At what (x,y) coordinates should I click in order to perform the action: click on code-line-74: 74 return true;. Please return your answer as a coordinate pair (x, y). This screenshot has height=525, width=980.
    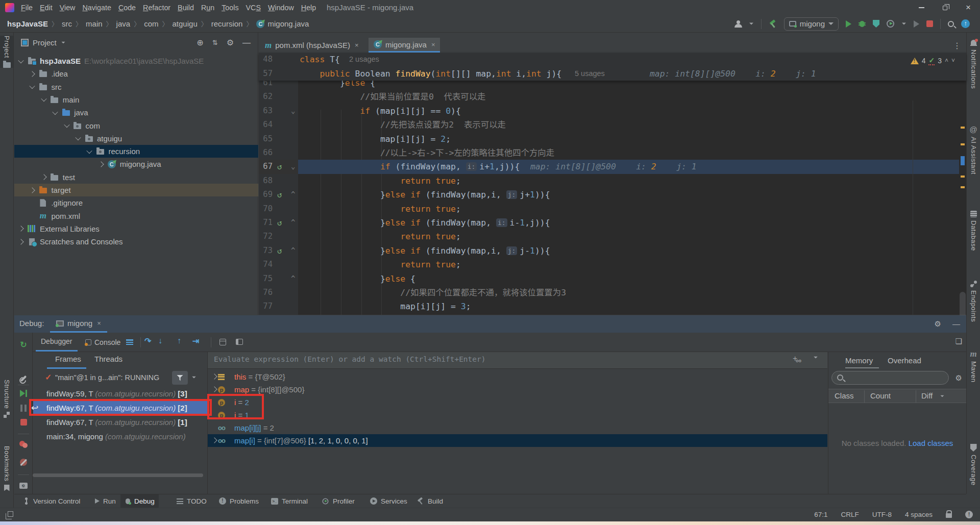
    Looking at the image, I should click on (612, 264).